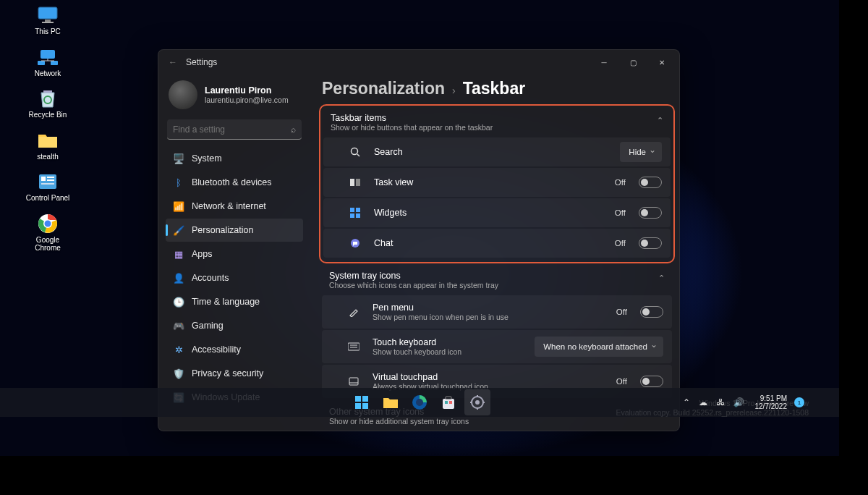 The image size is (868, 495). I want to click on desktop-icon-stealth: stealth, so click(48, 145).